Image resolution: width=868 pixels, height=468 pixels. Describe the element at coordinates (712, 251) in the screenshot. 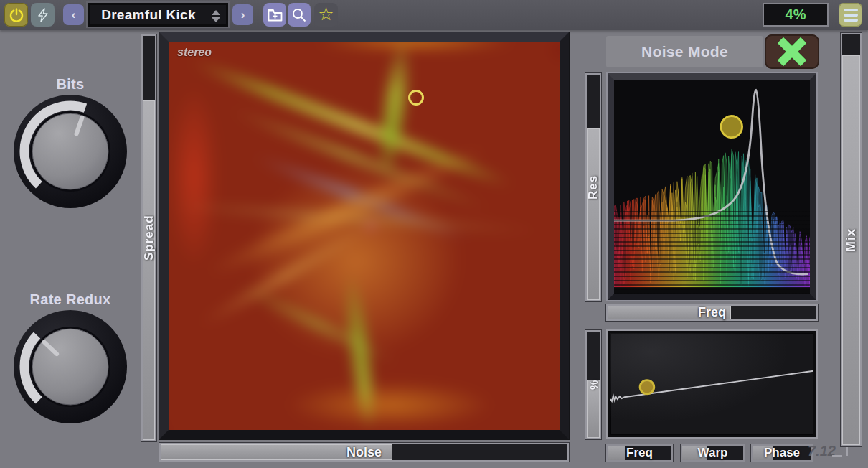

I see `spectrum-scanlines` at that location.